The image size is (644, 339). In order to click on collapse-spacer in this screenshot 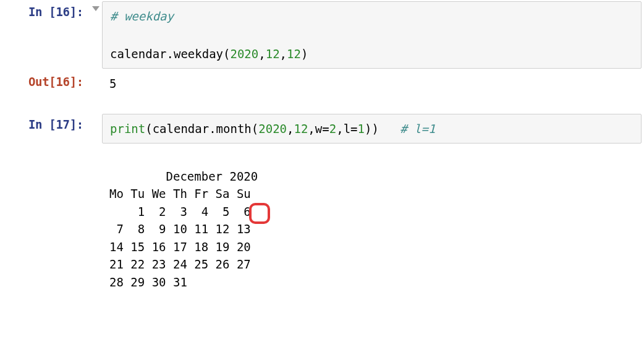, I will do `click(96, 73)`.